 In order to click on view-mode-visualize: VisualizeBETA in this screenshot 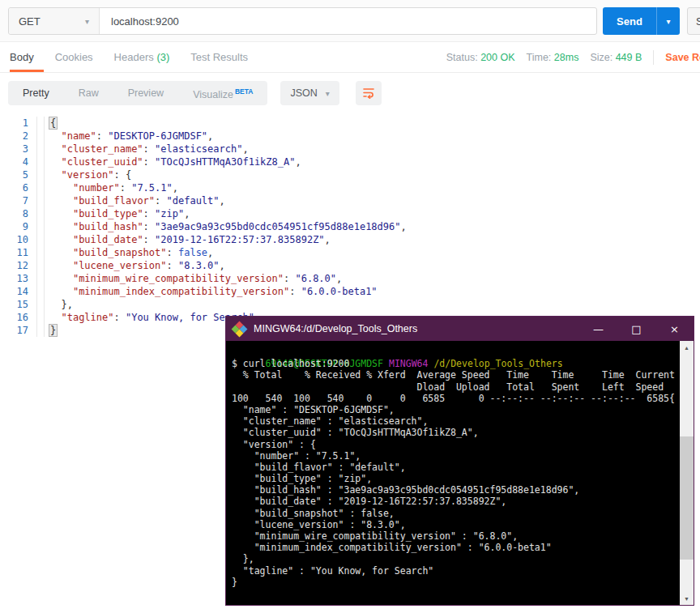, I will do `click(223, 93)`.